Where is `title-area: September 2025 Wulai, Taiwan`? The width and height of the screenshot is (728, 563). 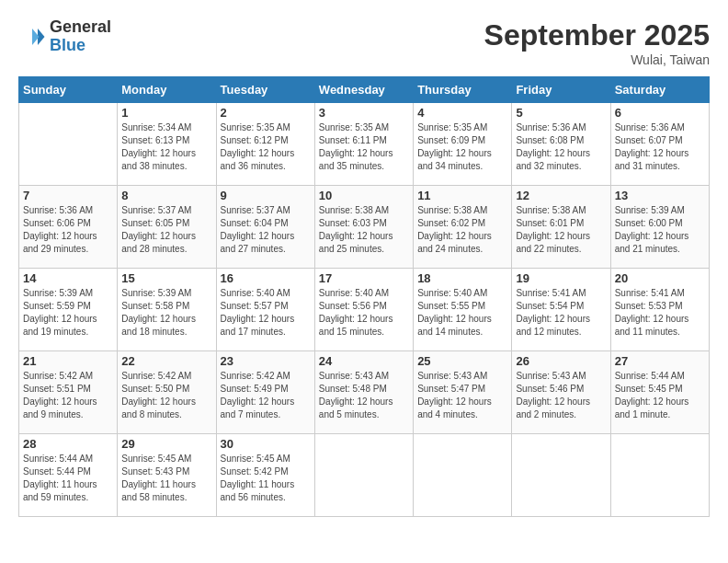 title-area: September 2025 Wulai, Taiwan is located at coordinates (597, 42).